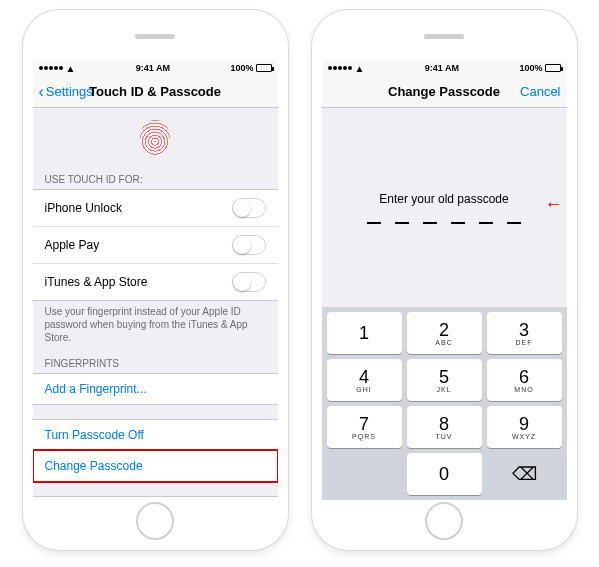 The width and height of the screenshot is (599, 567). I want to click on nav-bar: Change Passcode Cancel, so click(444, 92).